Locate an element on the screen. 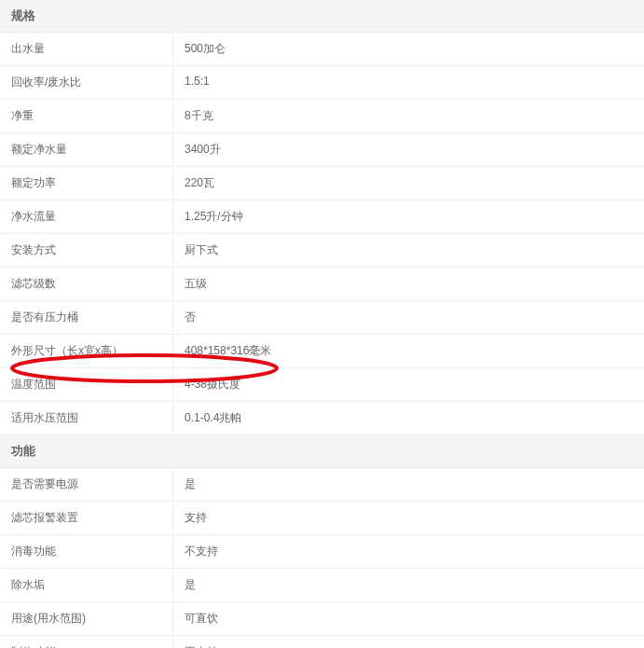 This screenshot has height=648, width=644. table-row: 制热功能 不支持 is located at coordinates (322, 641).